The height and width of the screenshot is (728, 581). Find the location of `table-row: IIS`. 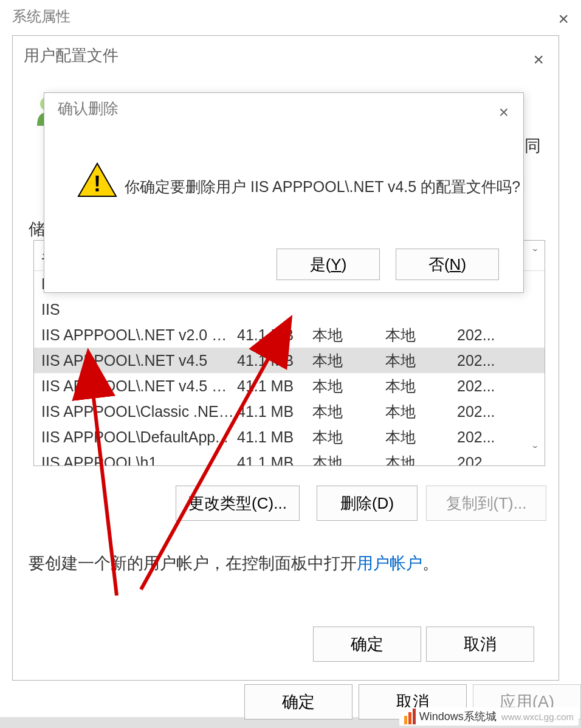

table-row: IIS is located at coordinates (289, 309).